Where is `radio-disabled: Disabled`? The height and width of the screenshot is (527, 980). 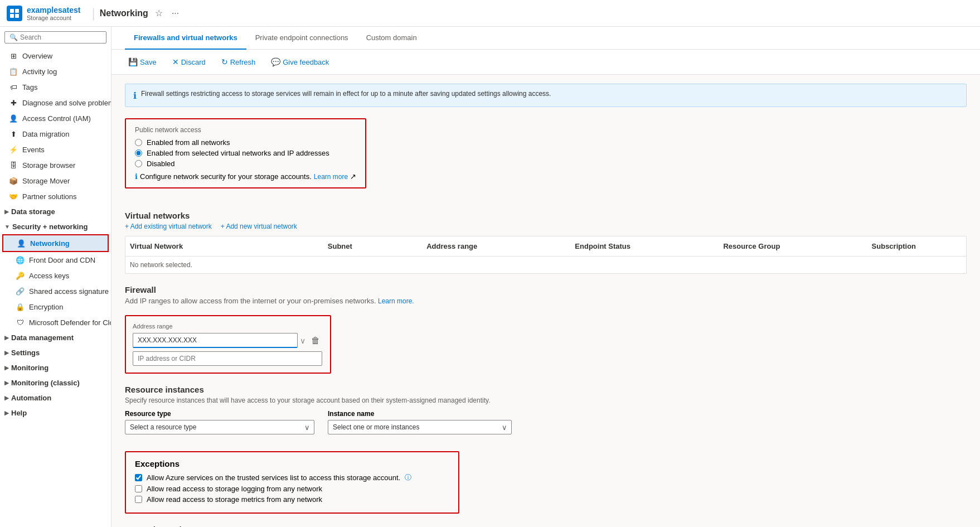
radio-disabled: Disabled is located at coordinates (245, 164).